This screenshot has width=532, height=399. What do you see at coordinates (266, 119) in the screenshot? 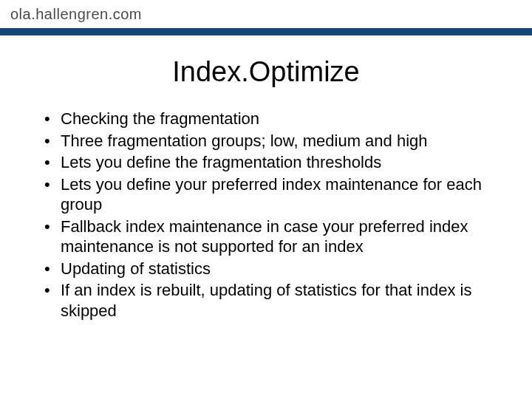
I see `list-item: Checking the fragmentation` at bounding box center [266, 119].